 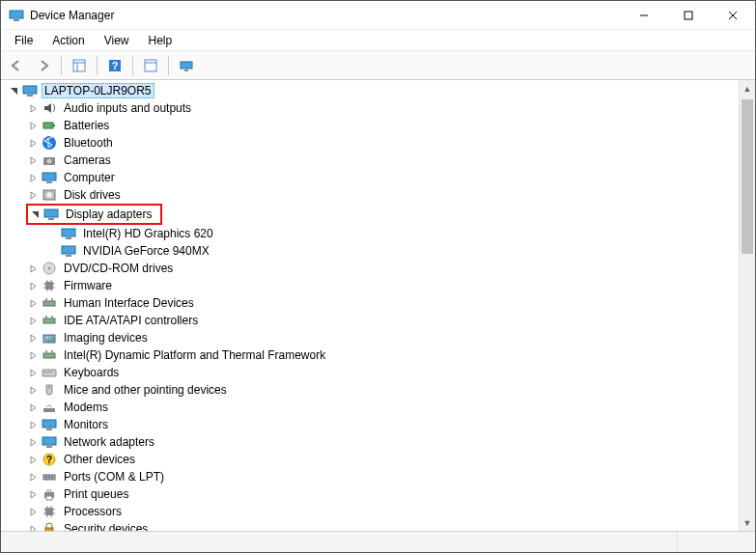 I want to click on vertical-scrollbar: ▲ ▼, so click(x=747, y=305).